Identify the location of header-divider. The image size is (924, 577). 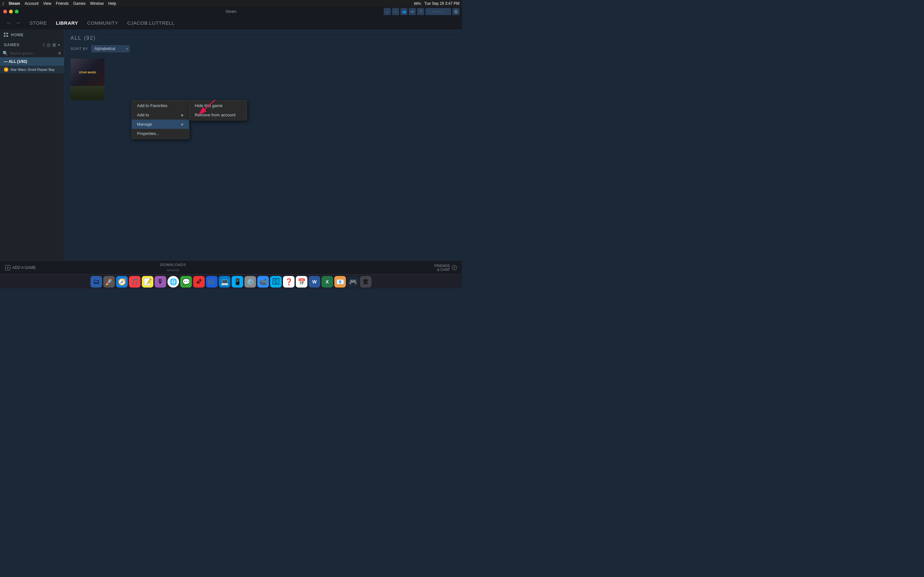
(279, 37).